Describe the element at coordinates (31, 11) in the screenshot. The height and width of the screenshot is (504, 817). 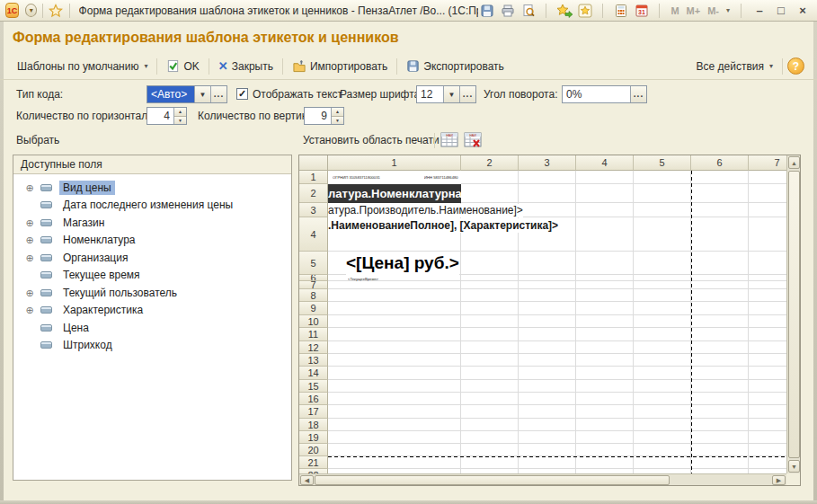
I see `system-menu-button: ▾` at that location.